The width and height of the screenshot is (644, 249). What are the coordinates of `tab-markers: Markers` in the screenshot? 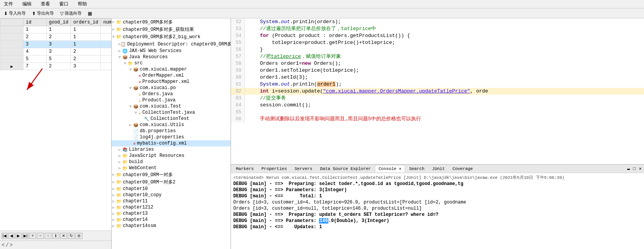 It's located at (245, 169).